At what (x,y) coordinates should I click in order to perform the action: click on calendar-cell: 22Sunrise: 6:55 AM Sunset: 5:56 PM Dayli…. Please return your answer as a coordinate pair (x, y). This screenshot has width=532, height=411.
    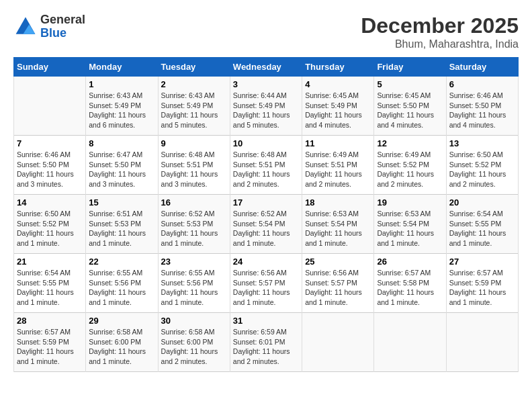
    Looking at the image, I should click on (122, 283).